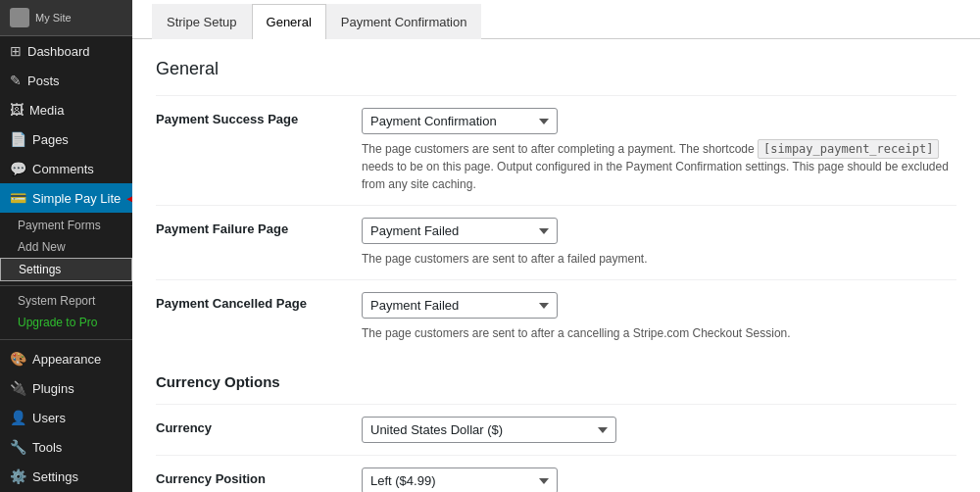 This screenshot has width=980, height=492. What do you see at coordinates (460, 480) in the screenshot?
I see `currency-position-select: Left ($4.99)` at bounding box center [460, 480].